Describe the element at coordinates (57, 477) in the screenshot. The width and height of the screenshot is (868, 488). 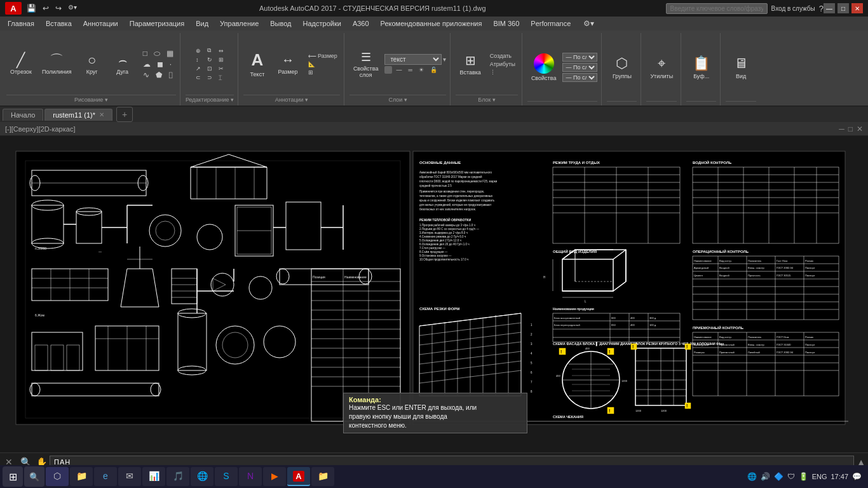
I see `cortana-btn: ⬡` at that location.